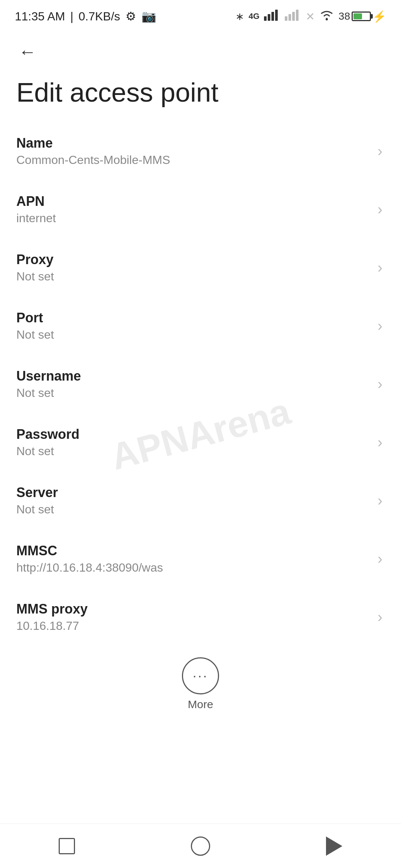 The height and width of the screenshot is (868, 401). What do you see at coordinates (193, 260) in the screenshot?
I see `field-proxy-label: Proxy` at bounding box center [193, 260].